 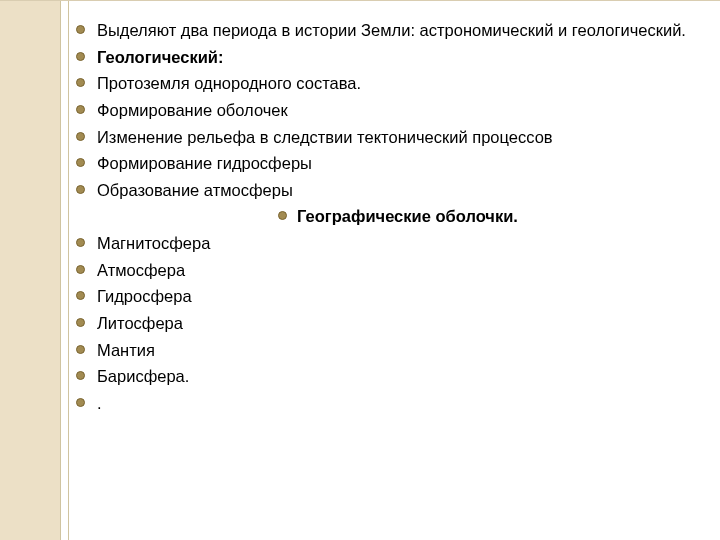 What do you see at coordinates (192, 110) in the screenshot?
I see `list-item-text: Формирование оболочек` at bounding box center [192, 110].